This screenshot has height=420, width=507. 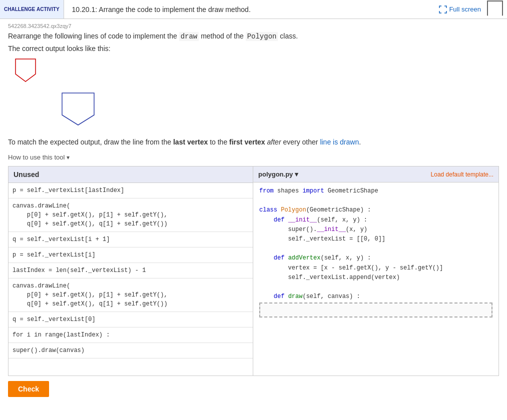 What do you see at coordinates (253, 142) in the screenshot?
I see `instruction-text: To match the expected output, draw the l…` at bounding box center [253, 142].